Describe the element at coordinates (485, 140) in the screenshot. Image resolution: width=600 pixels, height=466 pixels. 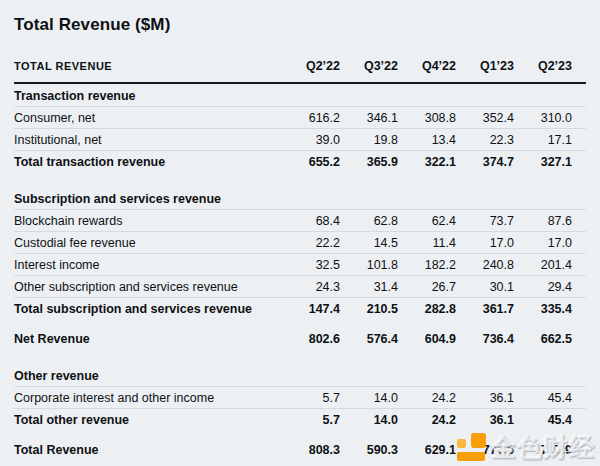
I see `value-cell: 22.3` at that location.